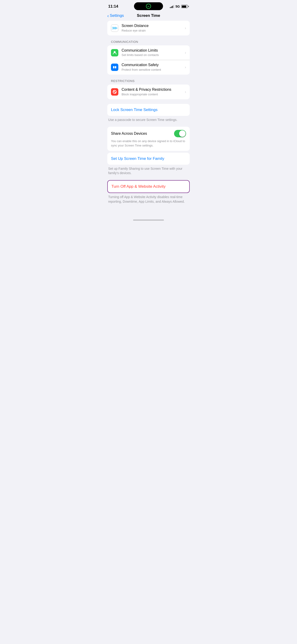 The image size is (297, 644). Describe the element at coordinates (117, 16) in the screenshot. I see `back-label: Settings` at that location.